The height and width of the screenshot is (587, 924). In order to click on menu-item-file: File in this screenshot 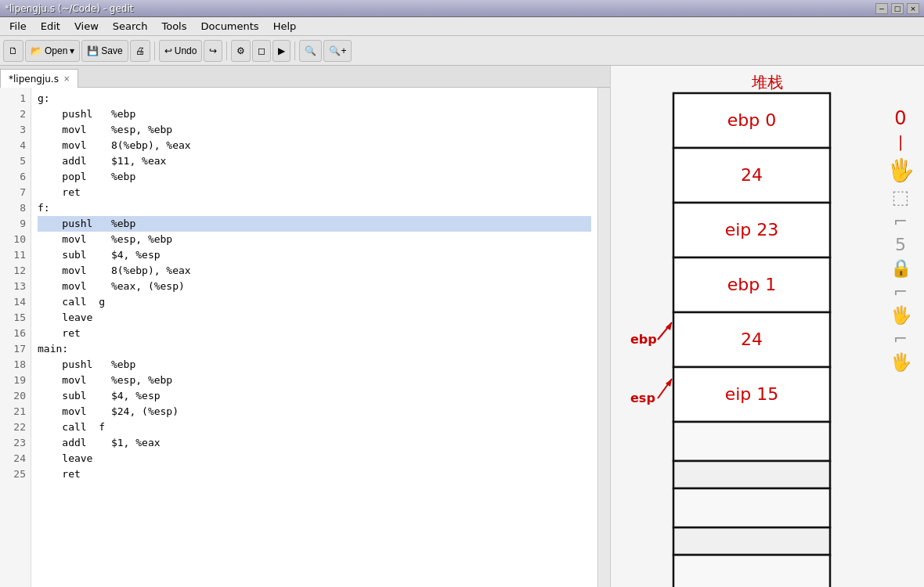, I will do `click(18, 27)`.